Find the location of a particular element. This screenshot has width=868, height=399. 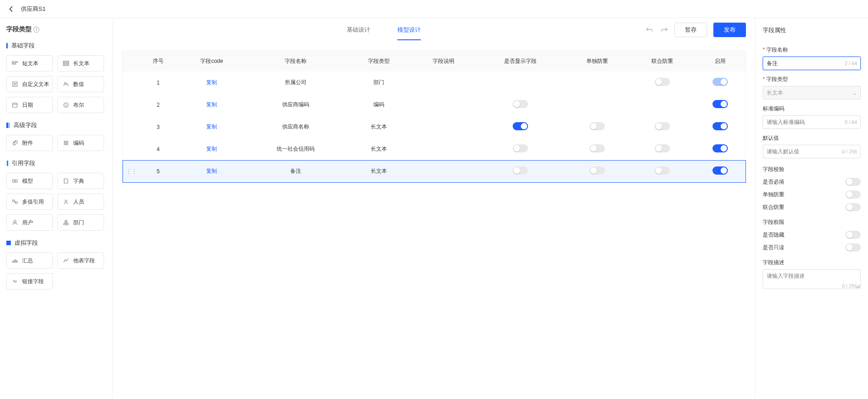

table-row: ⋮⋮ 5 复制 备注 长文本 is located at coordinates (434, 171).